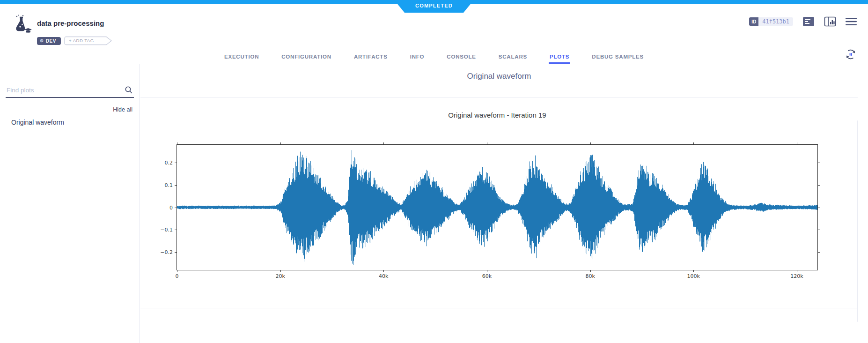 This screenshot has height=343, width=868. Describe the element at coordinates (169, 185) in the screenshot. I see `y-tick-label: 0.1` at that location.